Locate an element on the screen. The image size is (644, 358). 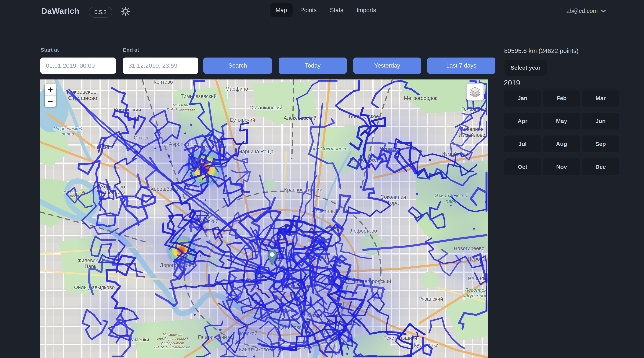
map-label: Коптево is located at coordinates (163, 82).